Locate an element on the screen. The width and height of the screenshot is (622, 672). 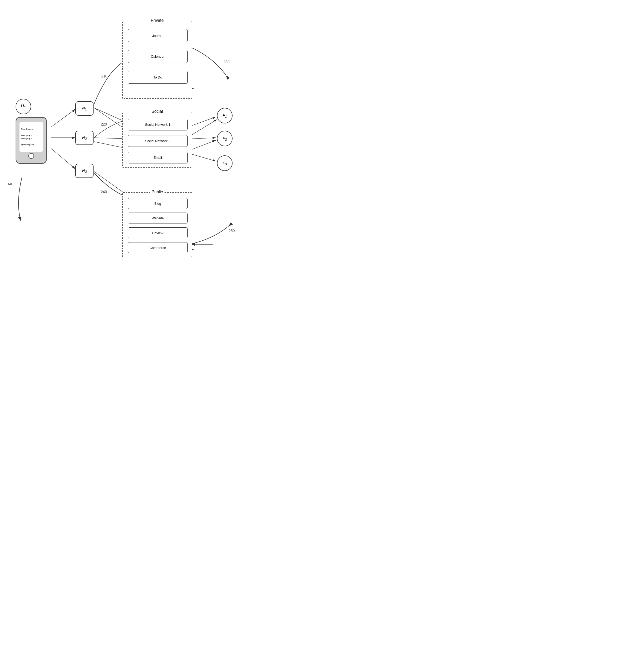
phone-screen: Note Content#category 1#category 2@bindi… is located at coordinates (31, 137).